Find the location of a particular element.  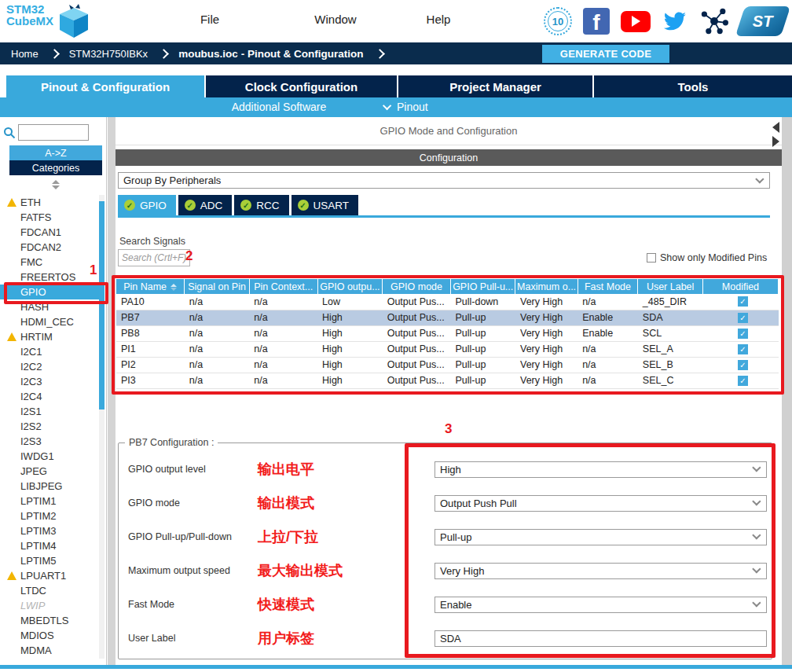

pinout-menu-button: Pinout is located at coordinates (407, 107).